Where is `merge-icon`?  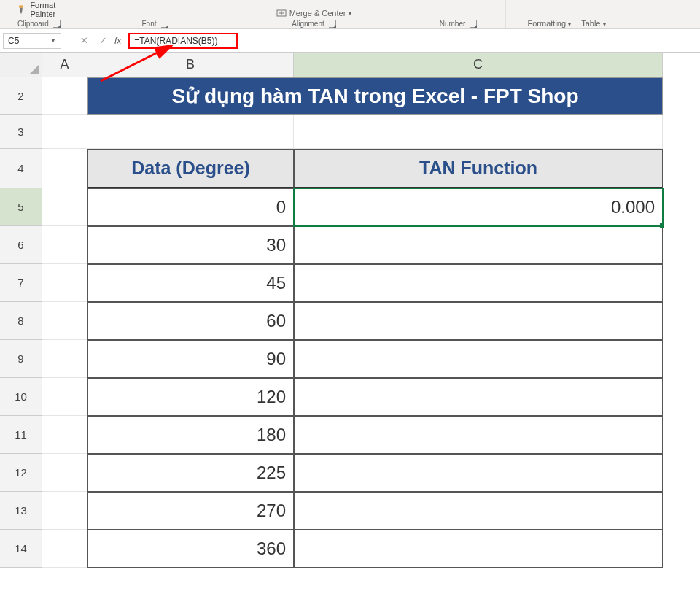 merge-icon is located at coordinates (281, 13).